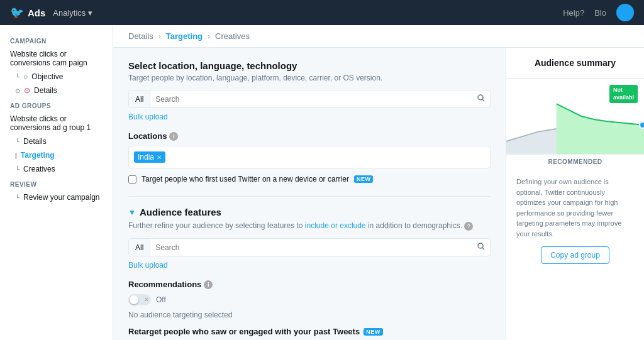 This screenshot has height=340, width=644. Describe the element at coordinates (336, 226) in the screenshot. I see `include-exclude-link: include or exclude` at that location.